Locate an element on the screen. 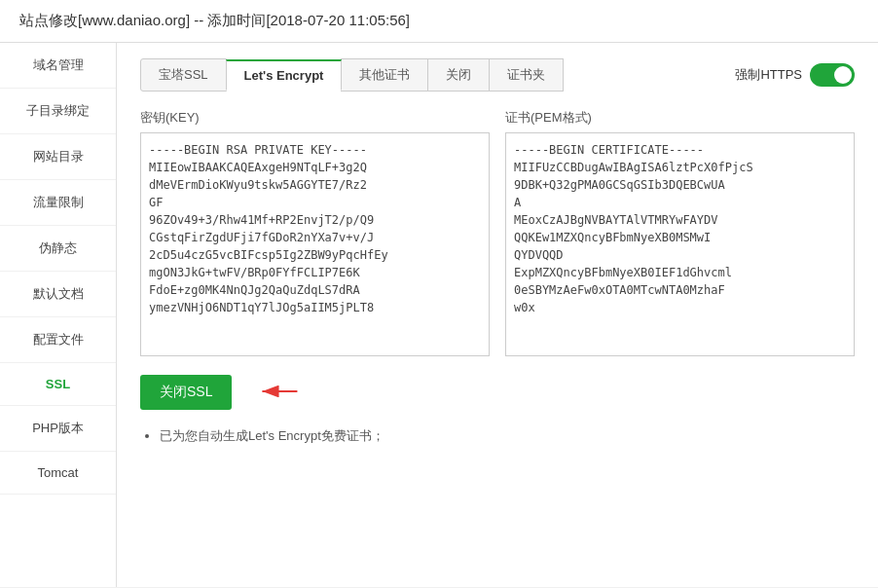 Image resolution: width=878 pixels, height=588 pixels. sidebar: 域名管理子目录绑定网站目录流量限制伪静态默认文档配置文件SSLPHP版本Tomc… is located at coordinates (58, 315).